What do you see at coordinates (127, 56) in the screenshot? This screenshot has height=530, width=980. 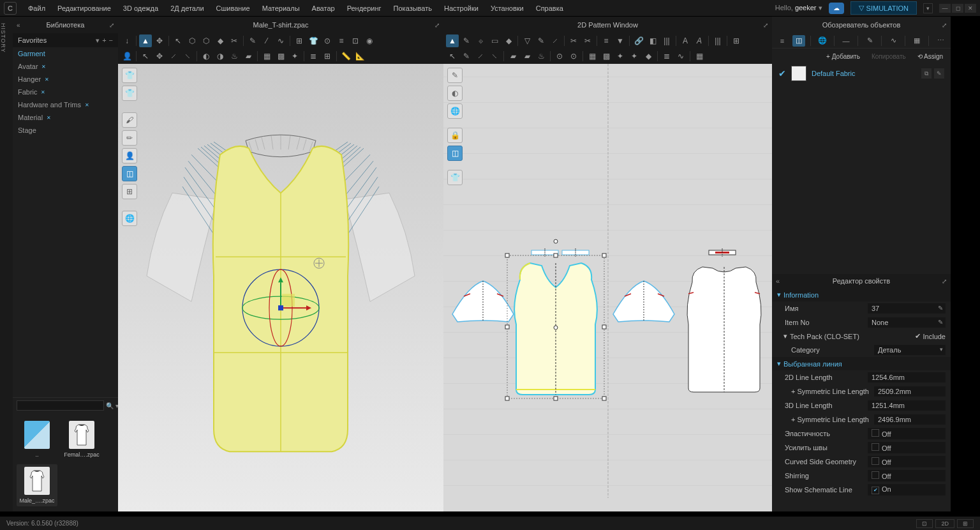 I see `tool-avatar-icon: 👤` at bounding box center [127, 56].